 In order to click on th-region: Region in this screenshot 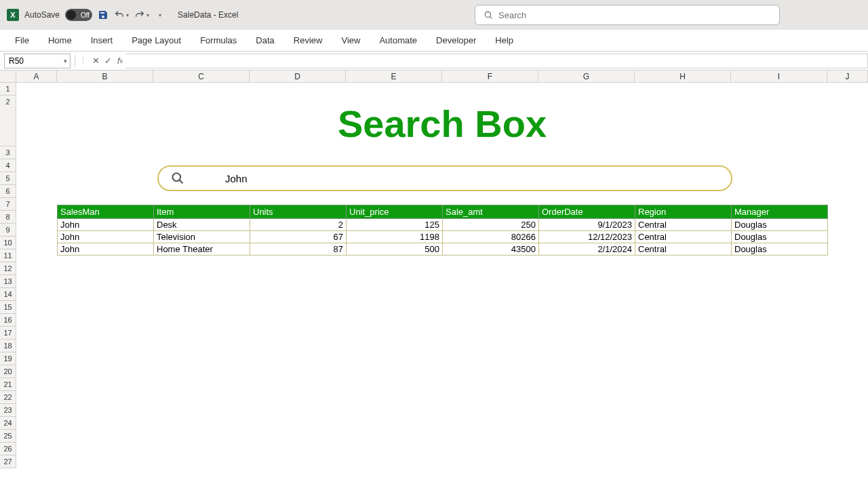, I will do `click(684, 212)`.